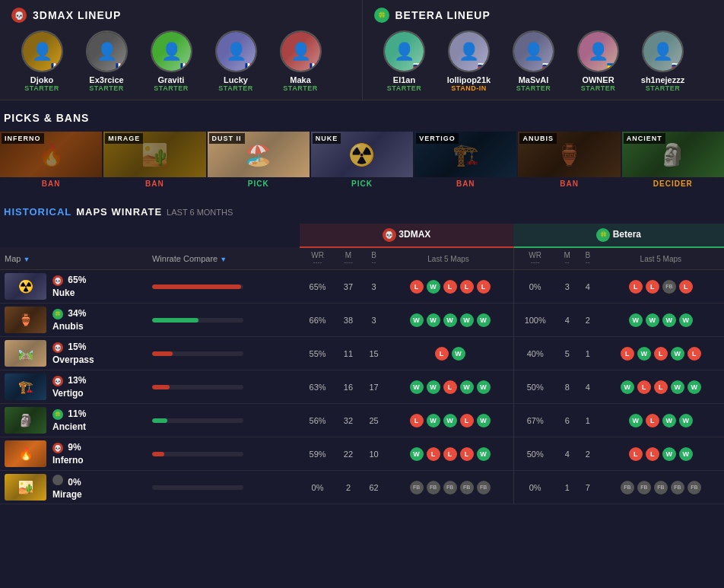  I want to click on map-status: BAN, so click(569, 184).